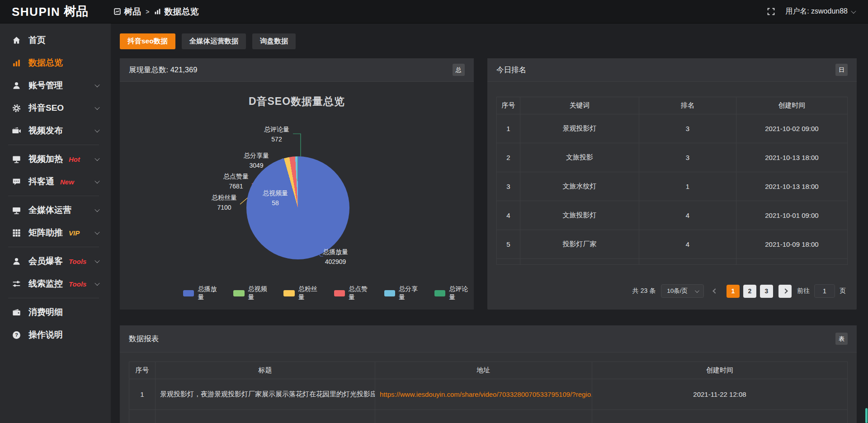 The height and width of the screenshot is (423, 868). Describe the element at coordinates (50, 12) in the screenshot. I see `app-logo: SHUPIN 树品` at that location.